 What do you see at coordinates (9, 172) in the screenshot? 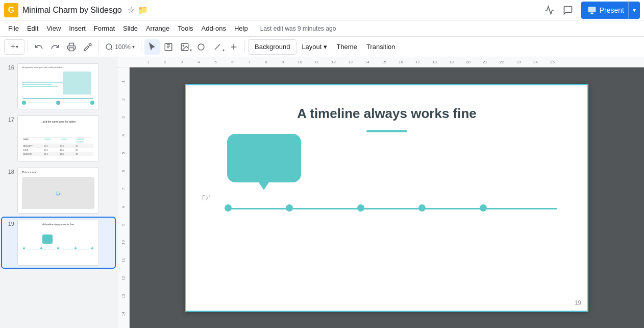
I see `slide-num-18: 18` at bounding box center [9, 172].